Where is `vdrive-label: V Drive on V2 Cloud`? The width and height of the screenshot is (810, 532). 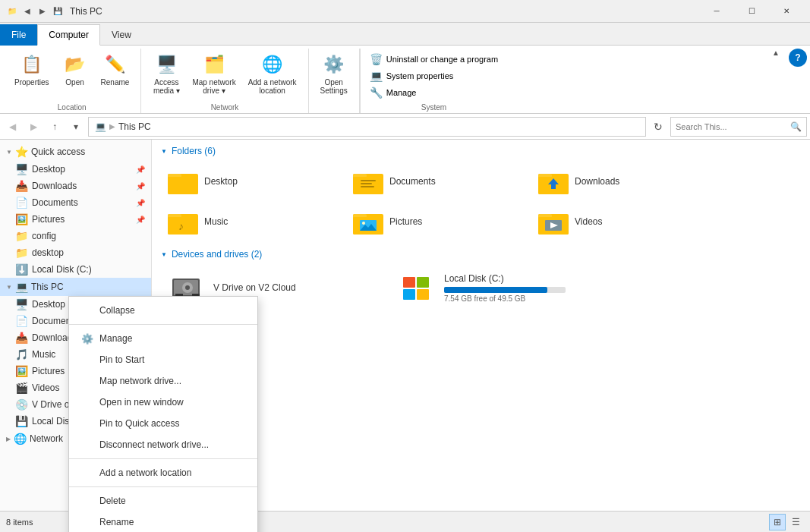 vdrive-label: V Drive on V2 Cloud is located at coordinates (297, 288).